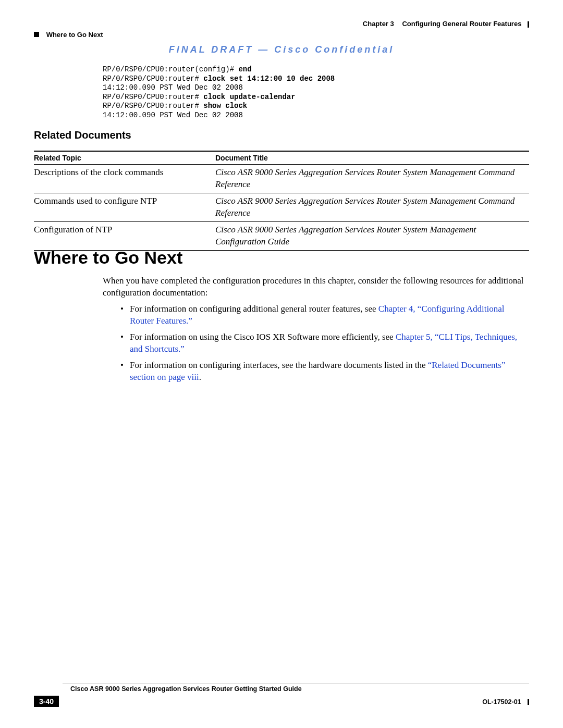 This screenshot has height=728, width=563. Describe the element at coordinates (170, 69) in the screenshot. I see `term-prompt: RP/0/RSP0/CPU0:router(config)#` at that location.